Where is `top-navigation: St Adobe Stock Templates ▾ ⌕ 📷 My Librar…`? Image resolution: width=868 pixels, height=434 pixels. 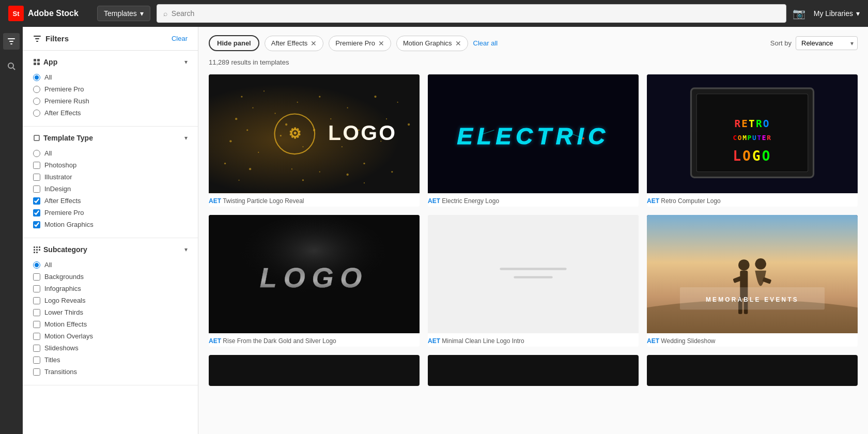
top-navigation: St Adobe Stock Templates ▾ ⌕ 📷 My Librar… is located at coordinates (434, 13).